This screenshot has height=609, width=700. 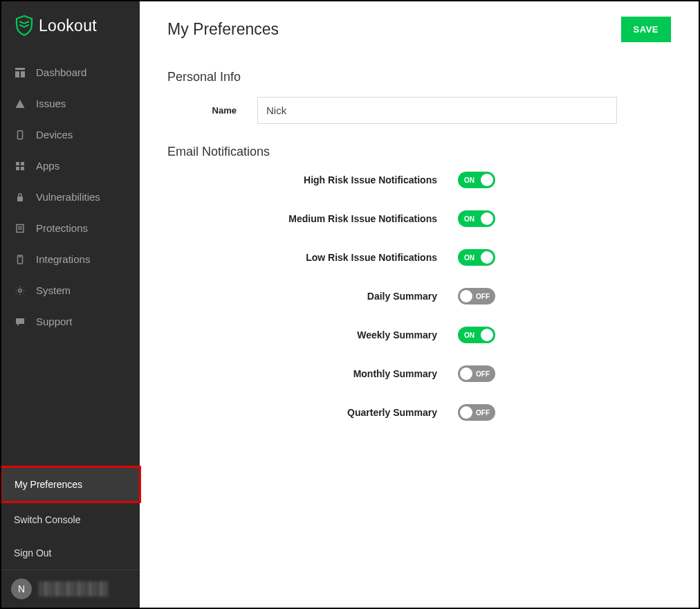 What do you see at coordinates (419, 219) in the screenshot?
I see `toggle-row: Medium Risk Issue NotificationsON` at bounding box center [419, 219].